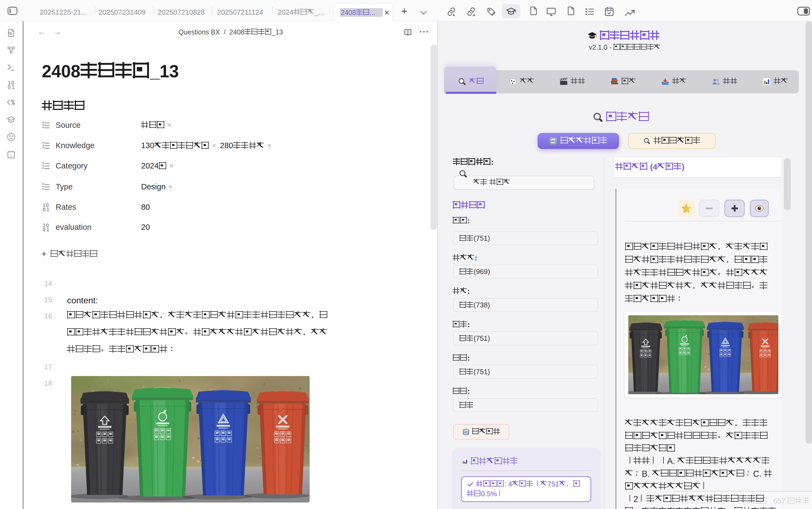 This screenshot has width=812, height=509. I want to click on svg-text: 1, so click(11, 155).